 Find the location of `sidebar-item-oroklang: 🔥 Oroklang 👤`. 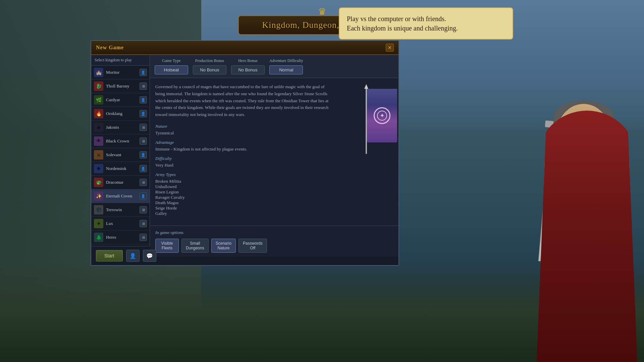

sidebar-item-oroklang: 🔥 Oroklang 👤 is located at coordinates (120, 114).